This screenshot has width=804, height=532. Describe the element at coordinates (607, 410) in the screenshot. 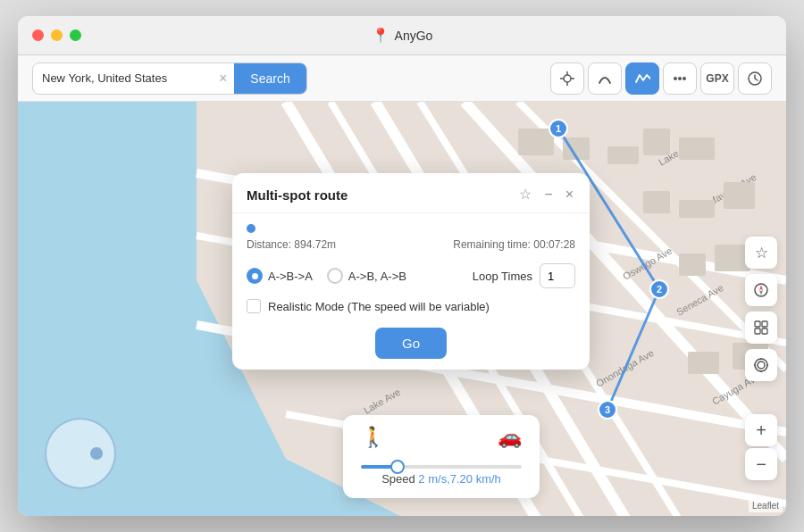

I see `svg-text: 3` at that location.